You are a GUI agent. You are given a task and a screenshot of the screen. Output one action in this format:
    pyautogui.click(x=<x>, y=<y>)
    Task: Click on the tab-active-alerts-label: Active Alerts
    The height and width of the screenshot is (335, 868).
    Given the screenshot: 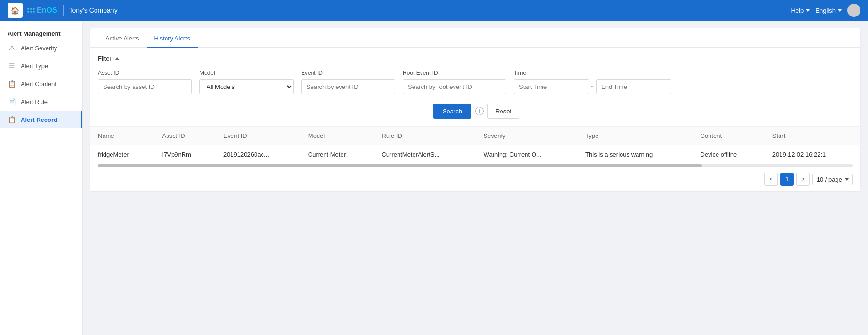 What is the action you would take?
    pyautogui.click(x=122, y=39)
    